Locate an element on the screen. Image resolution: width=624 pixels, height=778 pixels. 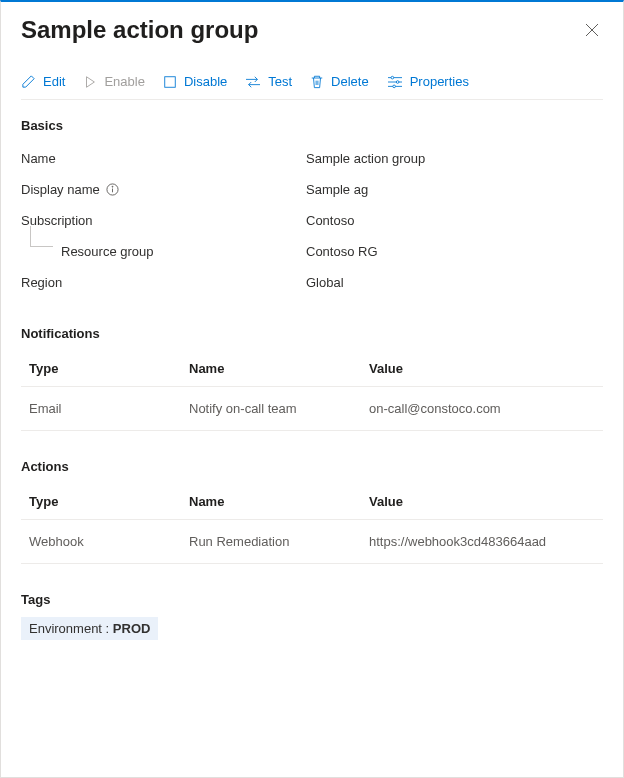
basics-row-name: Name Sample action group is located at coordinates (312, 158).